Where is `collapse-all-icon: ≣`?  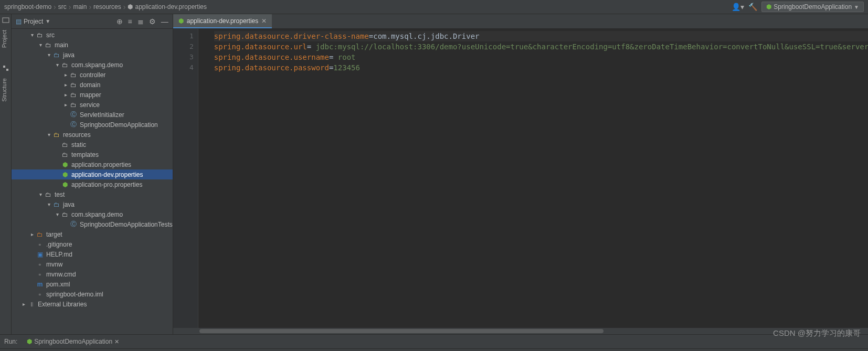
collapse-all-icon: ≣ is located at coordinates (141, 22).